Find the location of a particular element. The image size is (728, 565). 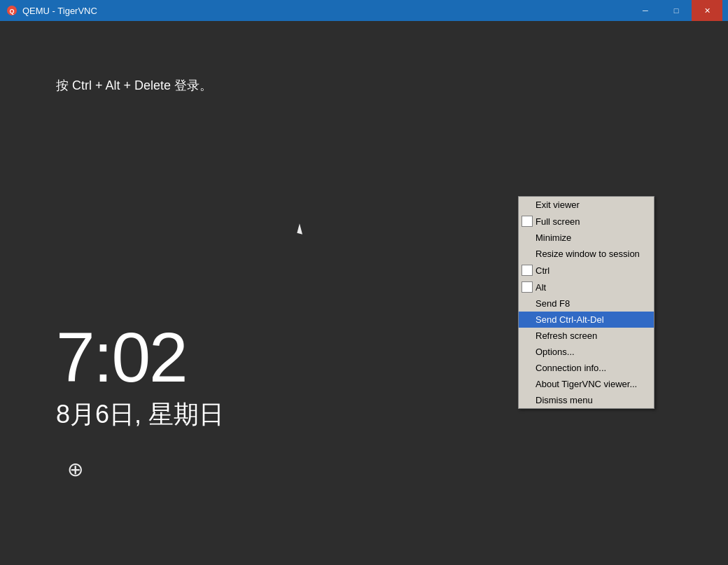

clock-date: 8月6日, 星期日 is located at coordinates (140, 414).